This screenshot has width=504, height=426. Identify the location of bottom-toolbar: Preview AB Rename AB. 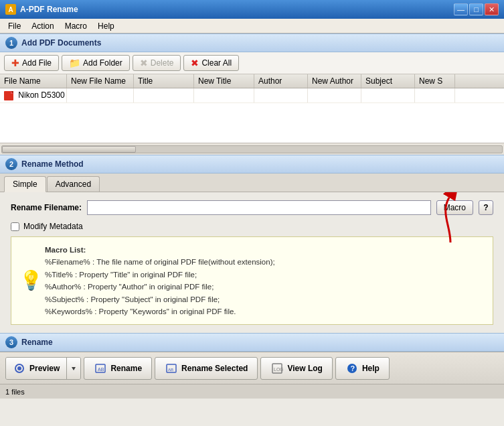
(252, 368).